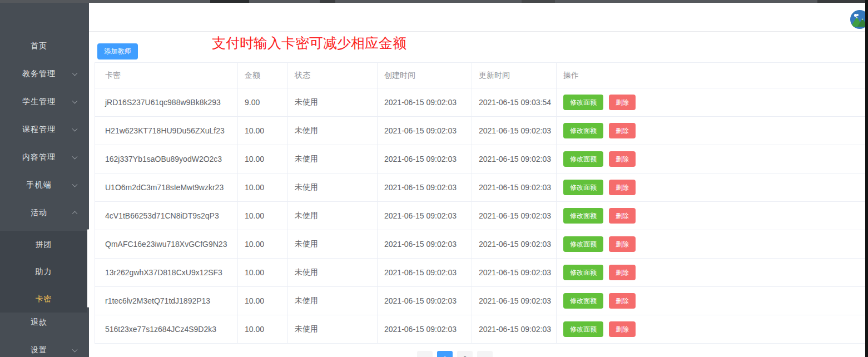  Describe the element at coordinates (43, 271) in the screenshot. I see `sidebar-subitem-assist: 助力` at that location.